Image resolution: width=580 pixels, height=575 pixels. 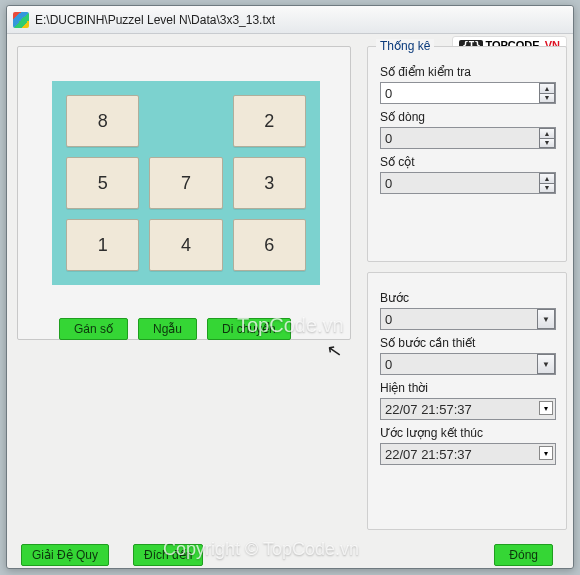 What do you see at coordinates (467, 162) in the screenshot?
I see `cols-label: Số cột` at bounding box center [467, 162].